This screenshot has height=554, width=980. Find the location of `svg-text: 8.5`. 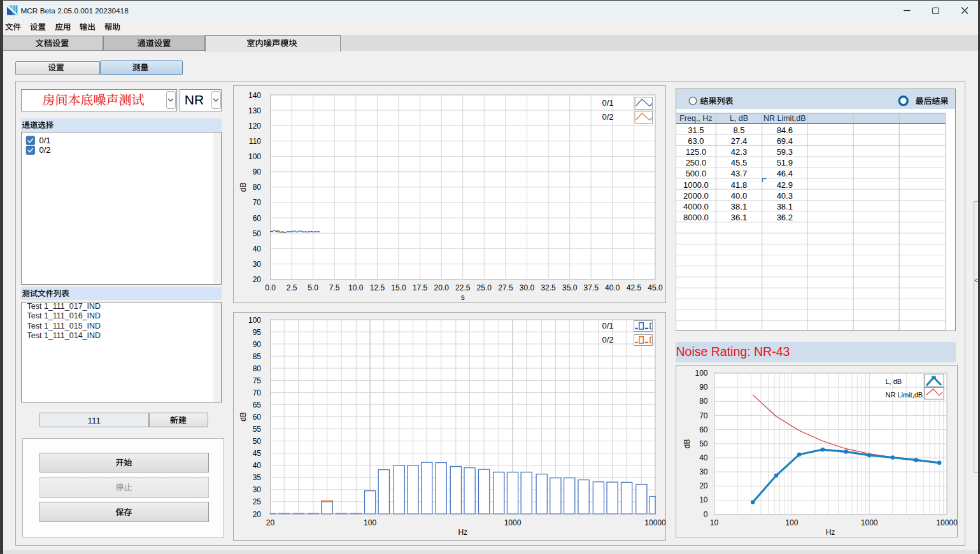

svg-text: 8.5 is located at coordinates (739, 130).